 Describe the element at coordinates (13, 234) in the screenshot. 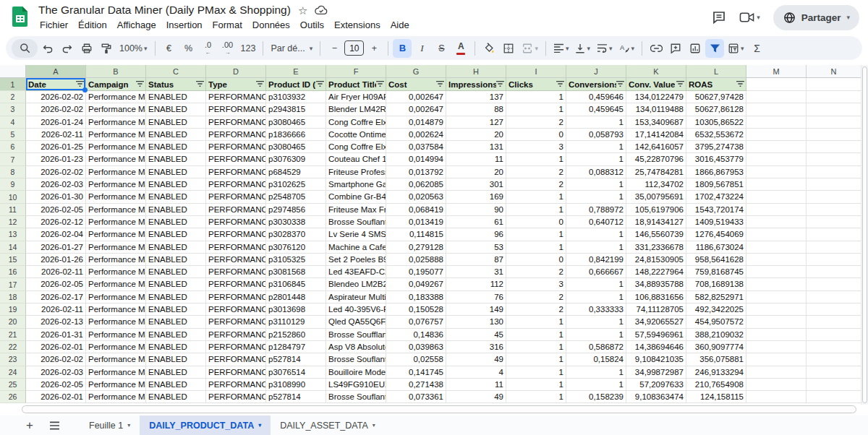

I see `row-header-13: 13` at that location.